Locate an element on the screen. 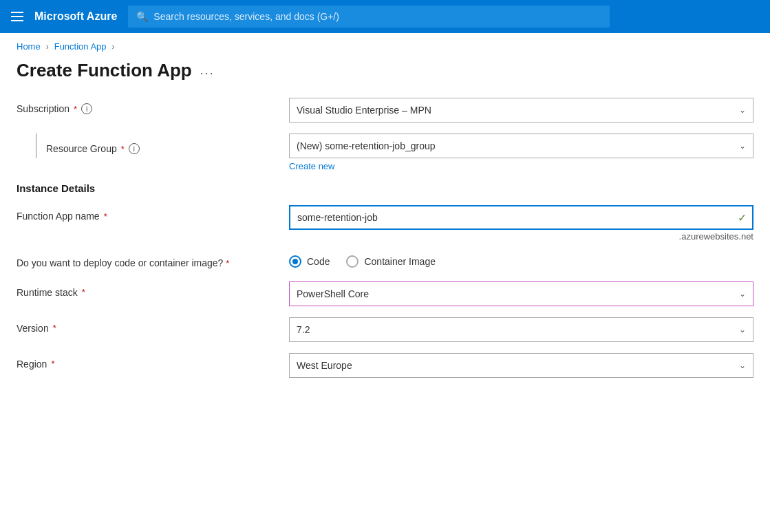 The width and height of the screenshot is (770, 532). radio-code-option: Code is located at coordinates (310, 262).